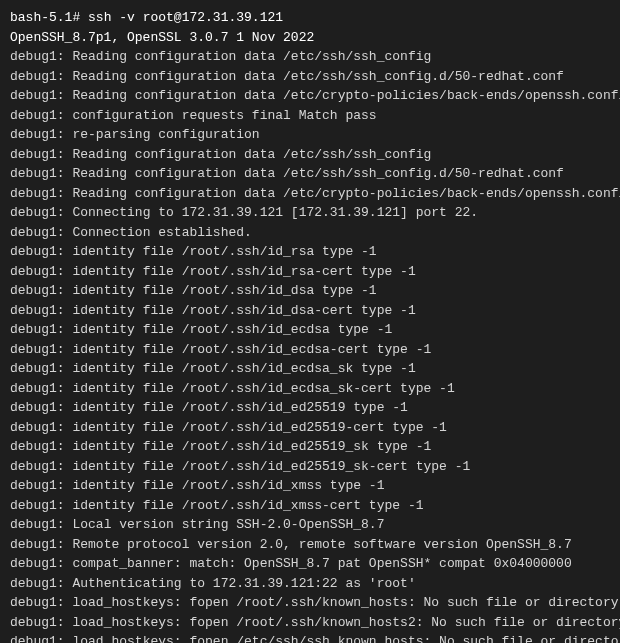 The image size is (620, 643). Describe the element at coordinates (232, 330) in the screenshot. I see `debug-message: identity file /root/.ssh/id_ecdsa type -…` at that location.